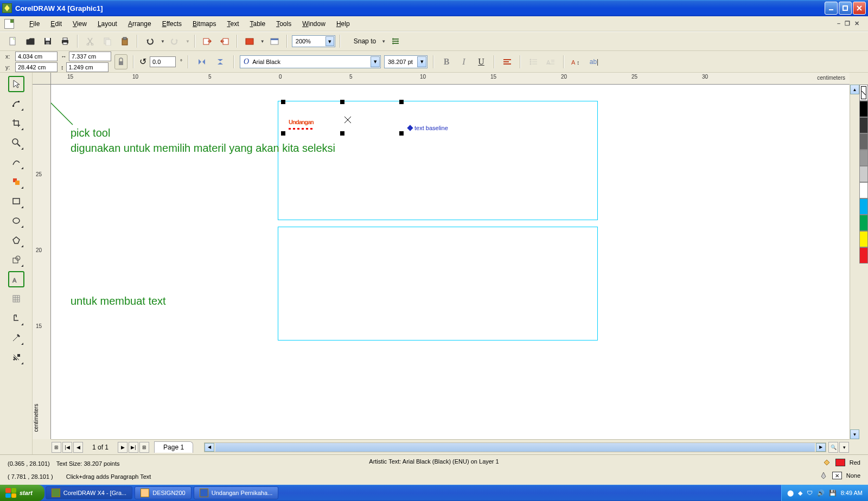 Image resolution: width=868 pixels, height=501 pixels. What do you see at coordinates (16, 221) in the screenshot?
I see `ellipse-tool` at bounding box center [16, 221].